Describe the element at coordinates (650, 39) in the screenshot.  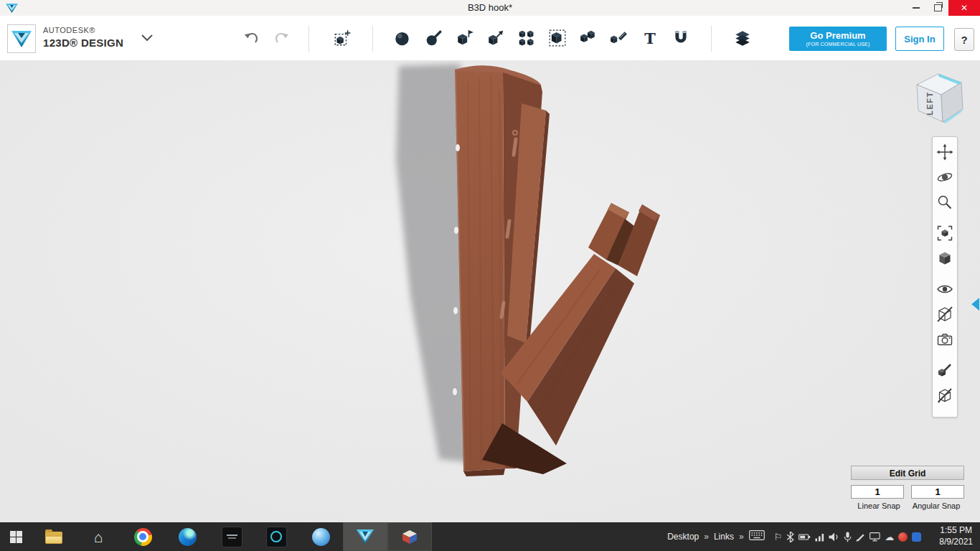
I see `text-tool-icon: T` at that location.